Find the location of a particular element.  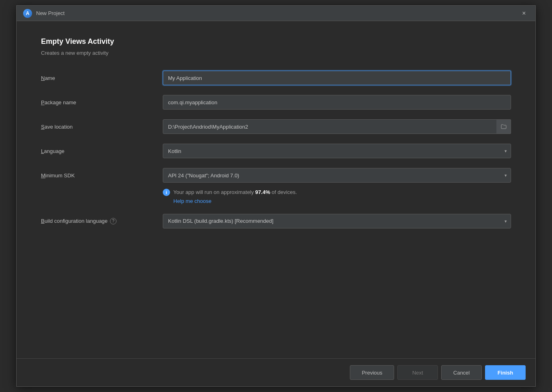

build-config-help-icon: ? is located at coordinates (113, 221).